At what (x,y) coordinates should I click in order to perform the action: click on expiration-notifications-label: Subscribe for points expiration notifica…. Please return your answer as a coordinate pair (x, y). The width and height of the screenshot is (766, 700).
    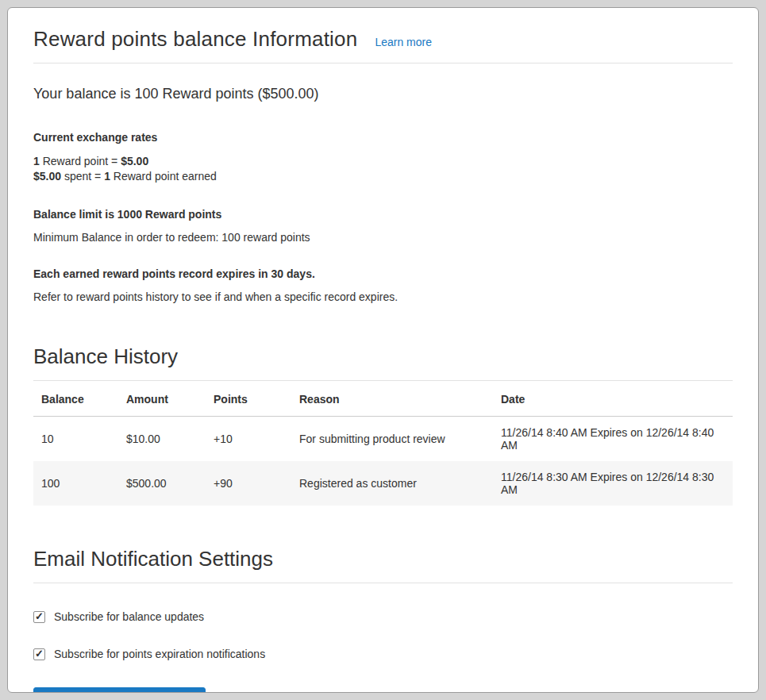
    Looking at the image, I should click on (160, 654).